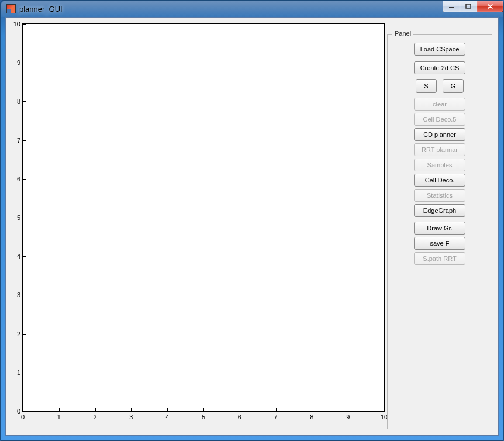  Describe the element at coordinates (252, 9) in the screenshot. I see `titlebar: planner_GUI` at that location.